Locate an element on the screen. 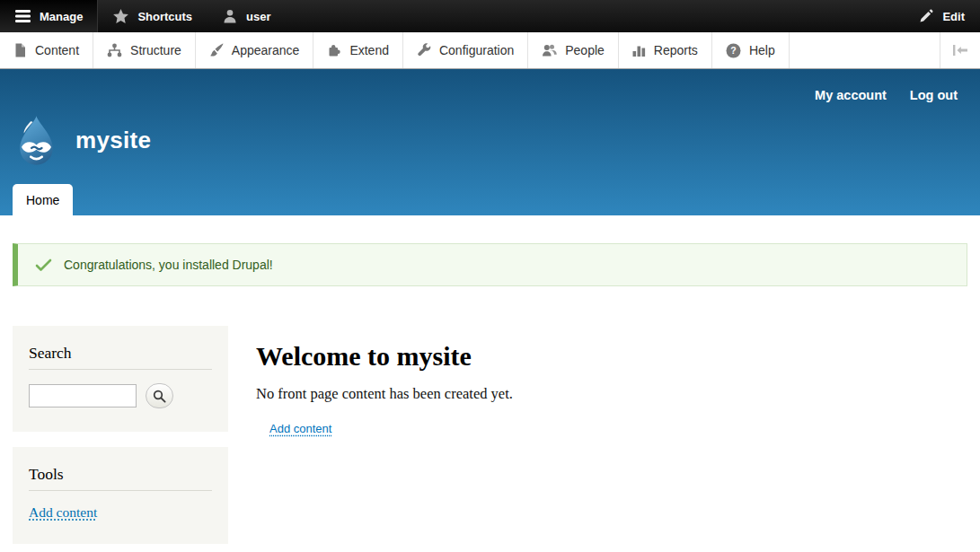 This screenshot has height=552, width=980. main-content: Welcome to mysite No front page content … is located at coordinates (384, 381).